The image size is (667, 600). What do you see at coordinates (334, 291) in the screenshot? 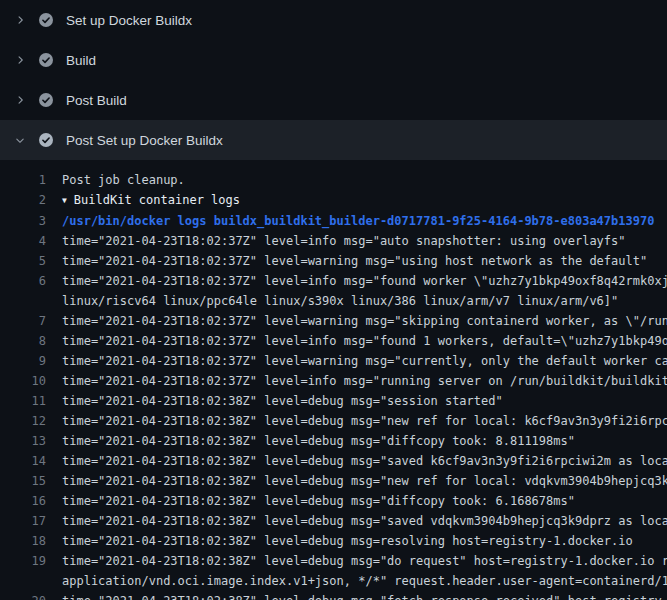
I see `log-line: 6 time="2021-04-23T18:02:37Z" level=info…` at bounding box center [334, 291].